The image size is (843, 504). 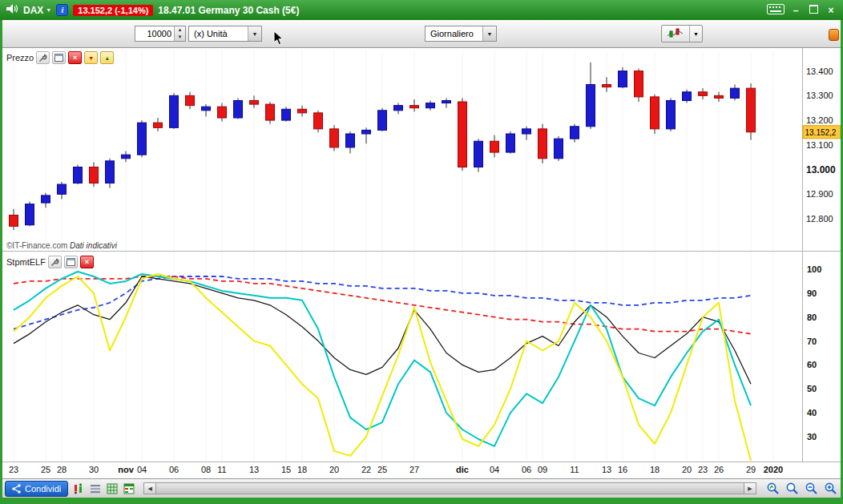 I want to click on mouse-cursor, so click(x=279, y=40).